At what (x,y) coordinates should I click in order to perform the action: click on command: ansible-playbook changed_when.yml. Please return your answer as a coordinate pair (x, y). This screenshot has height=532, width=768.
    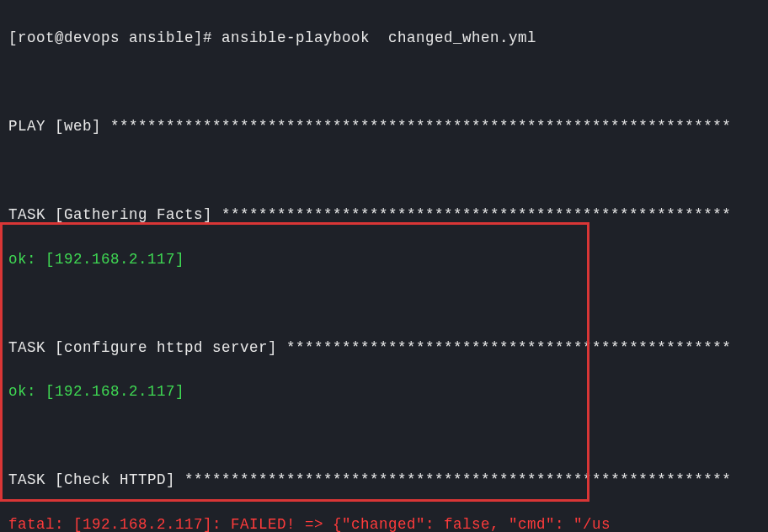
    Looking at the image, I should click on (379, 38).